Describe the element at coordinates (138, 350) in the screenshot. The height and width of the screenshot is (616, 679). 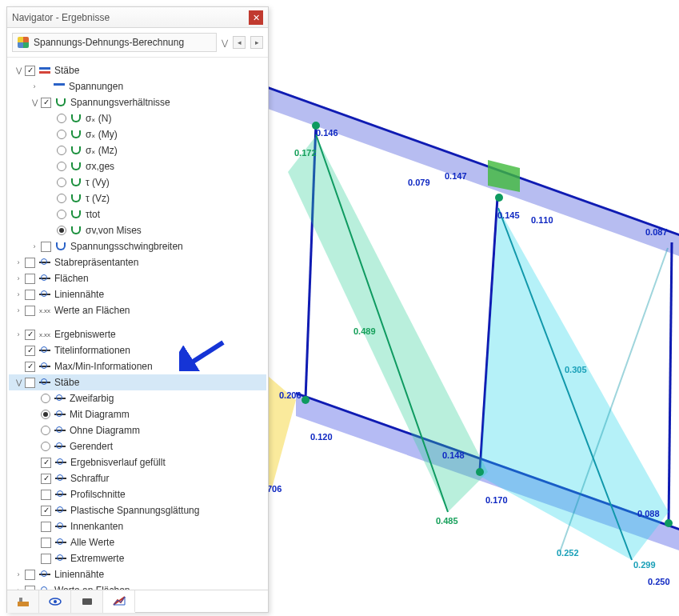
I see `tree-item: Titelinformationen` at that location.